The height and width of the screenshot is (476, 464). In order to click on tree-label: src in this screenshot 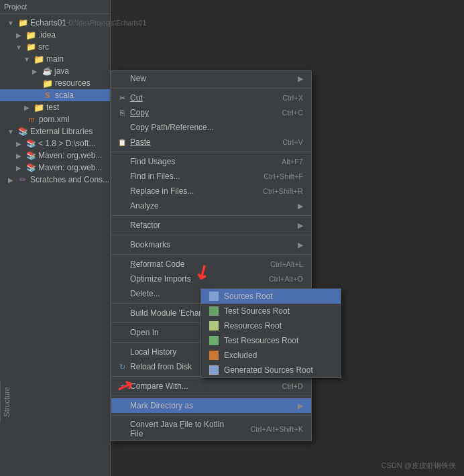, I will do `click(44, 47)`.